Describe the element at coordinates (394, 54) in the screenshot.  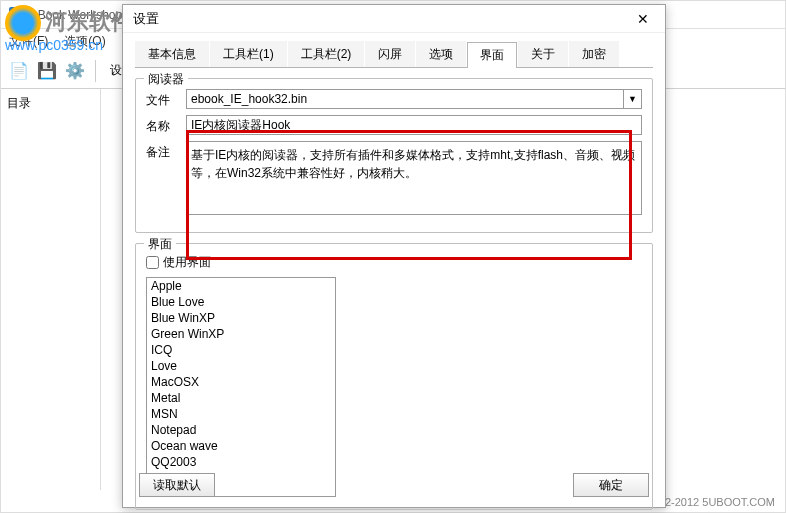
I see `tab-bar: 基本信息工具栏(1)工具栏(2)闪屏选项界面关于加密` at that location.